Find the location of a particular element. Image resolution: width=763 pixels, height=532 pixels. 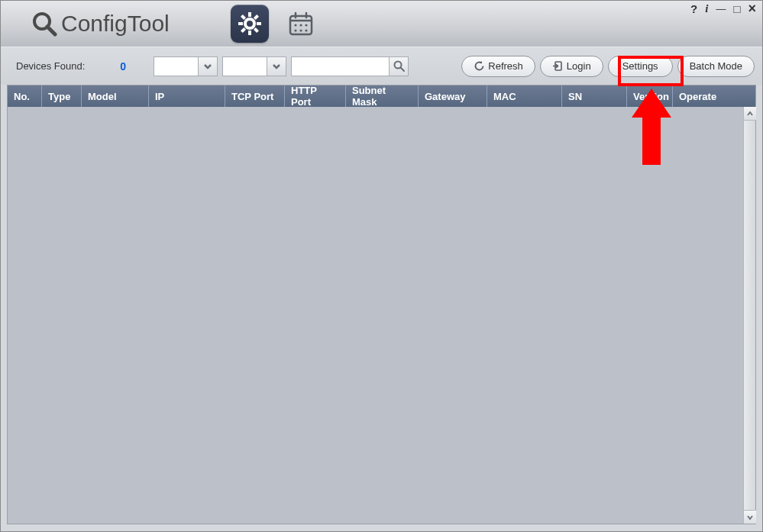

maximize-button: □ is located at coordinates (736, 9).